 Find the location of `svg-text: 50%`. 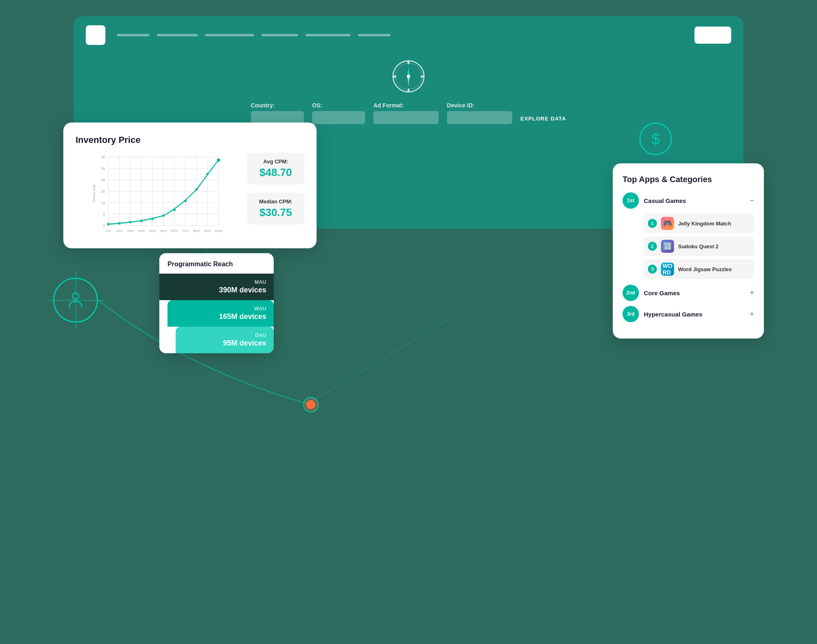

svg-text: 50% is located at coordinates (163, 231).